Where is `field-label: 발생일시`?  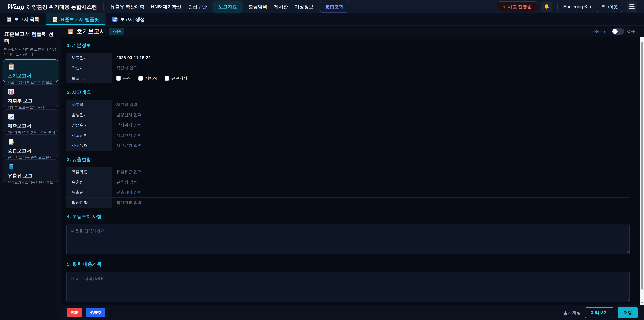 field-label: 발생일시 is located at coordinates (89, 115).